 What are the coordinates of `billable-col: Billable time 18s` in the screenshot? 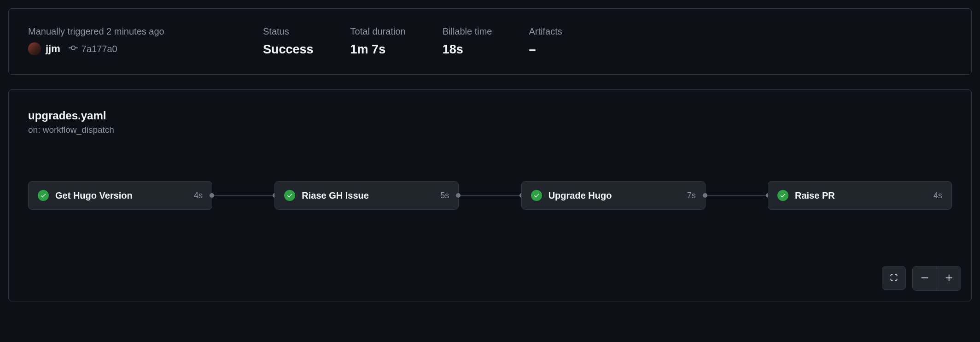 It's located at (467, 41).